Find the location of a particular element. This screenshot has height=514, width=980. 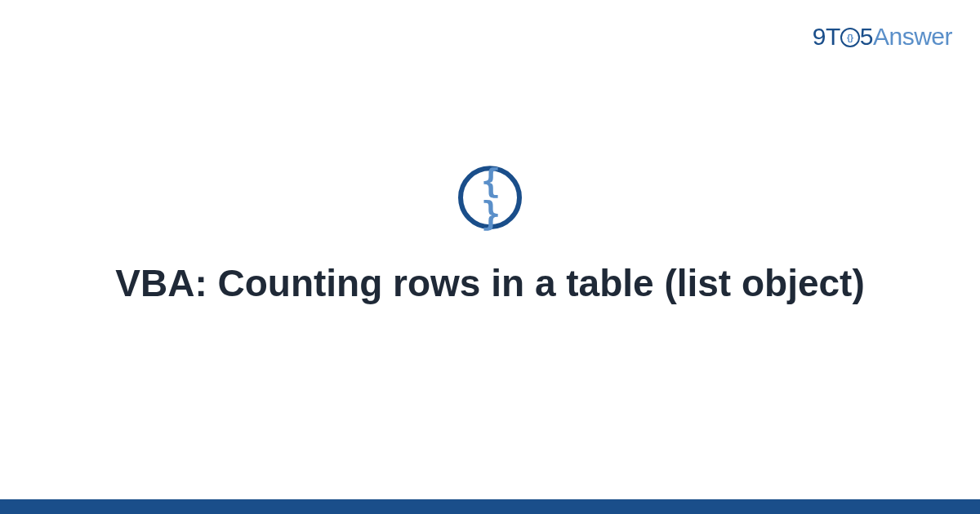

logo-t: T is located at coordinates (833, 36).